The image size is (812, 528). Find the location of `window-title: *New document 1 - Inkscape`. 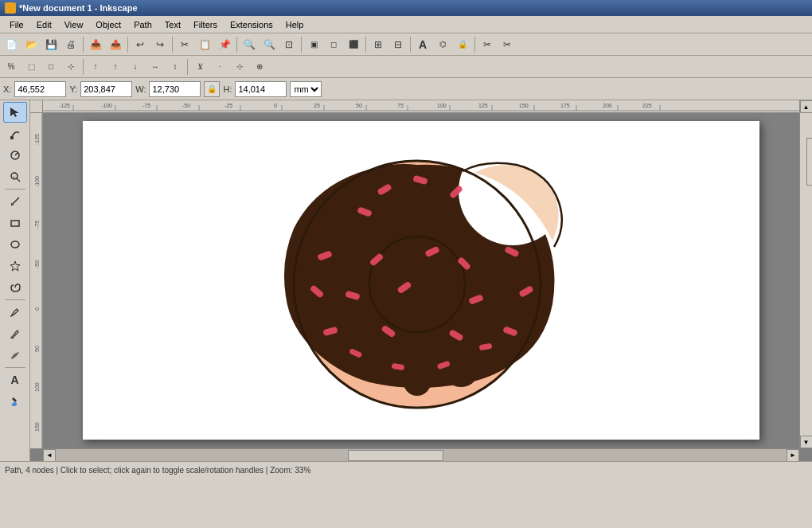

window-title: *New document 1 - Inkscape is located at coordinates (78, 8).